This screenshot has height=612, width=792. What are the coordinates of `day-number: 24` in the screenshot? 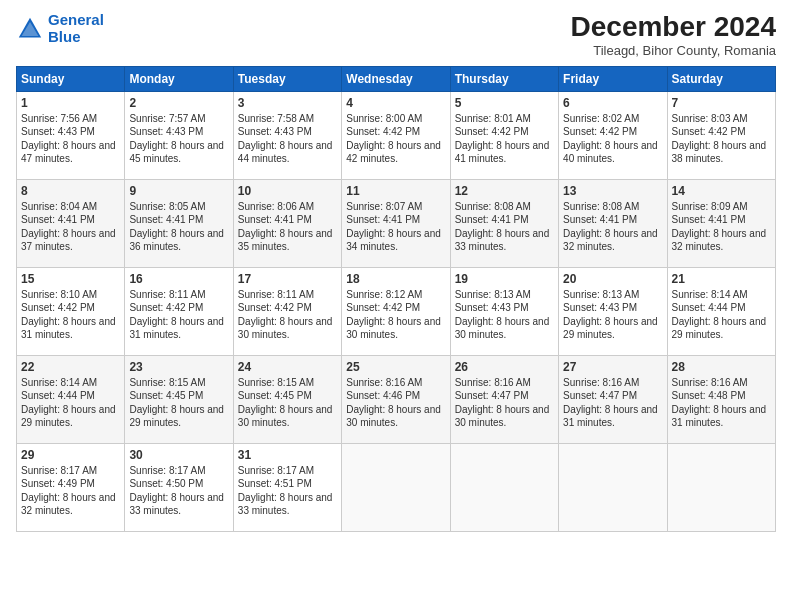 It's located at (288, 367).